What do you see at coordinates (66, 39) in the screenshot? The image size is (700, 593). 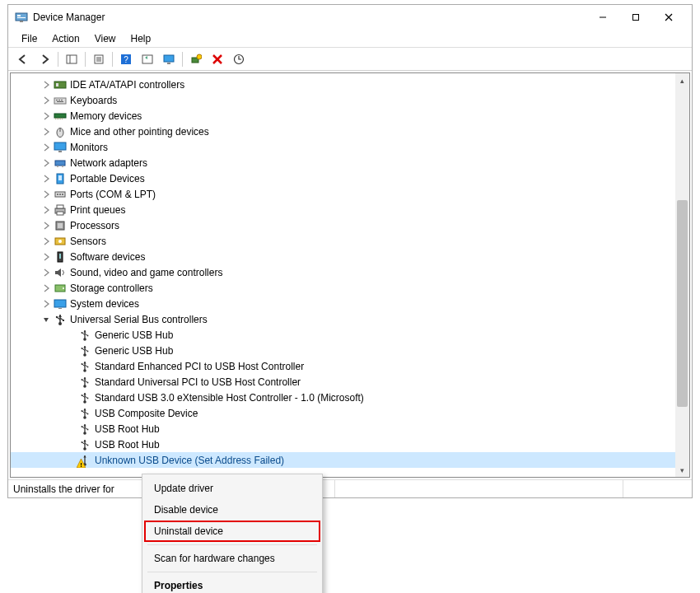 I see `menu-action: Action` at bounding box center [66, 39].